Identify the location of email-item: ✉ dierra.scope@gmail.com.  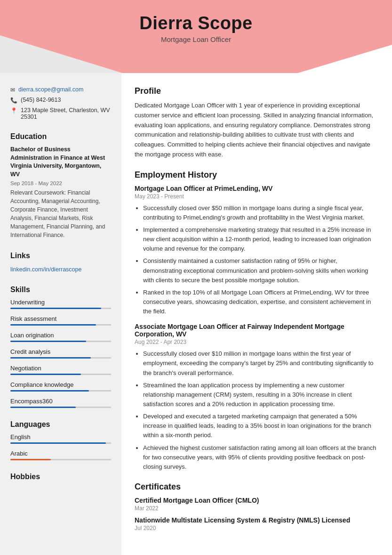
(61, 90).